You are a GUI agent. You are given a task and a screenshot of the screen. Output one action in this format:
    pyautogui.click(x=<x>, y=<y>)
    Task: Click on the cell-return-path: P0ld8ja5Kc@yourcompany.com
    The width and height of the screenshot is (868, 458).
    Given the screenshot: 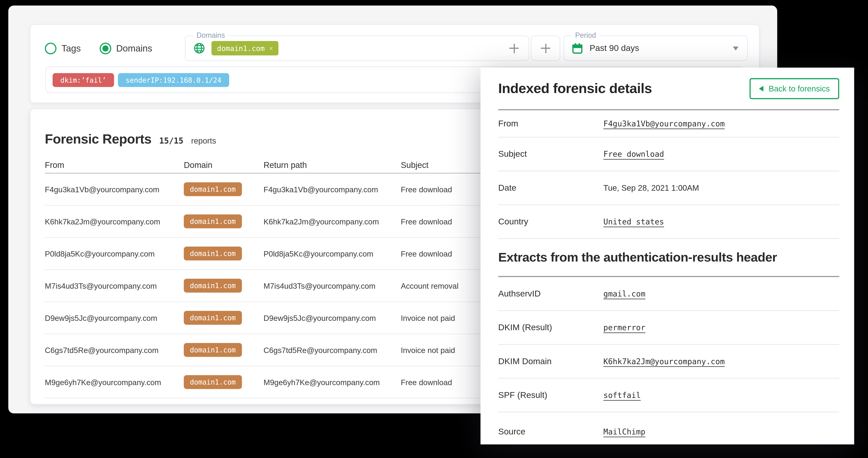 What is the action you would take?
    pyautogui.click(x=332, y=254)
    